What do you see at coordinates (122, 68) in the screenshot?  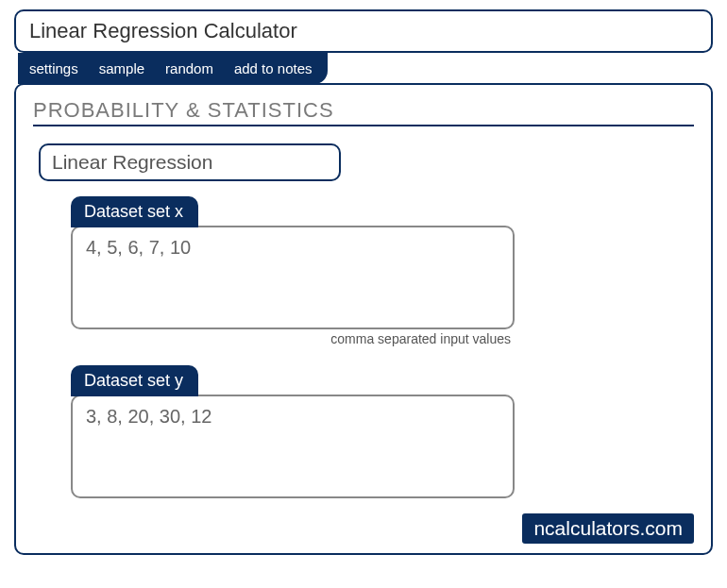 I see `sample-button: sample` at bounding box center [122, 68].